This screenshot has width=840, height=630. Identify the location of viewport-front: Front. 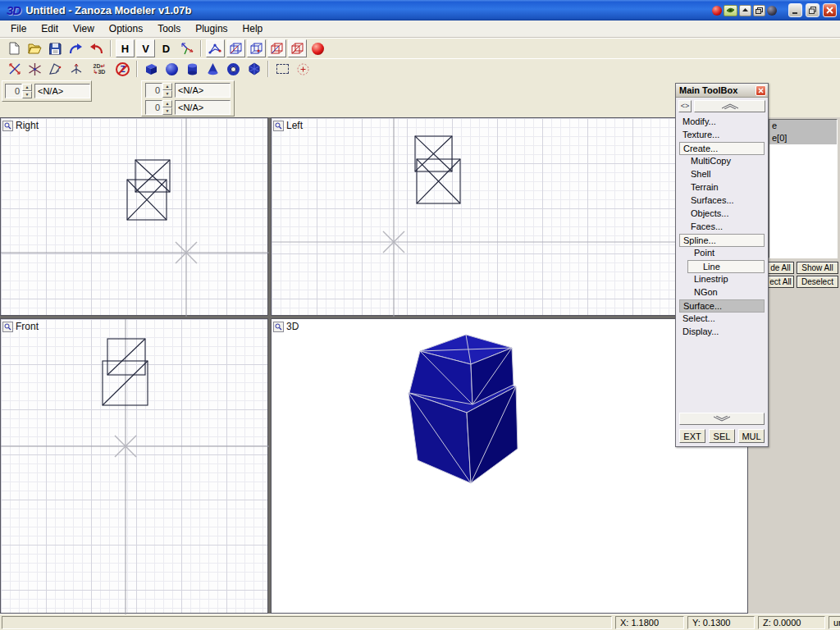
(135, 466).